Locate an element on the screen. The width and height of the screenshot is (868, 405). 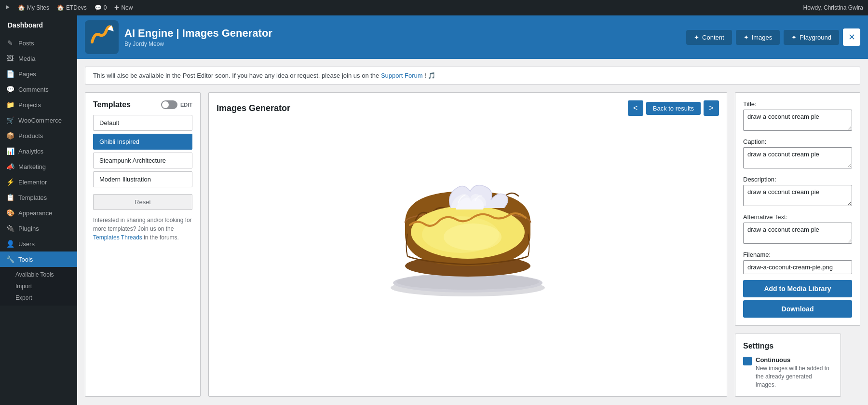
caption-textarea is located at coordinates (798, 158).